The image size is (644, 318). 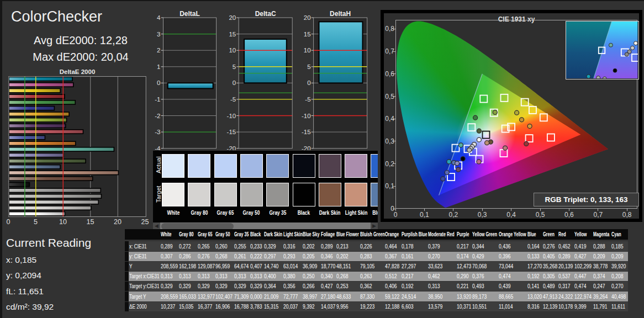 I want to click on svg-text: -1, so click(x=157, y=99).